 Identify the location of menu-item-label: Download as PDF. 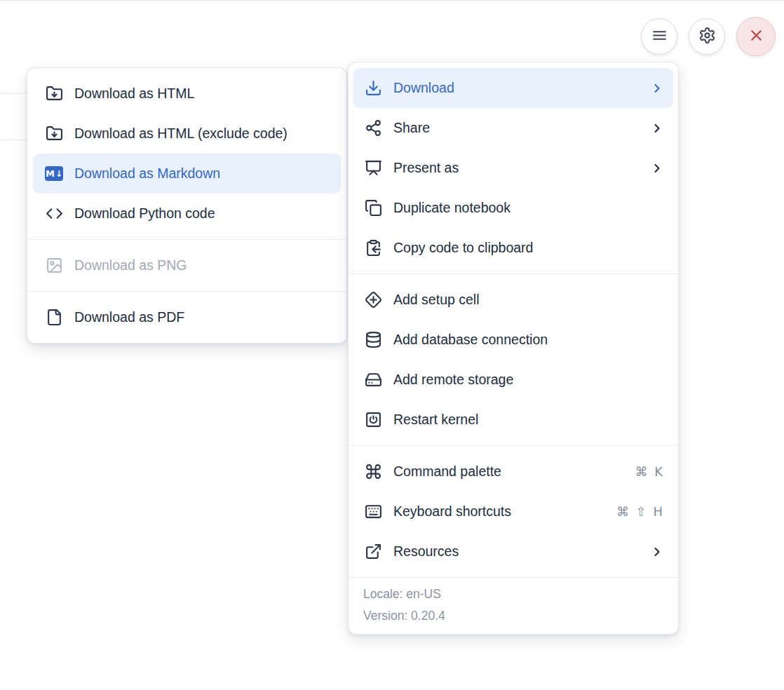
(203, 317).